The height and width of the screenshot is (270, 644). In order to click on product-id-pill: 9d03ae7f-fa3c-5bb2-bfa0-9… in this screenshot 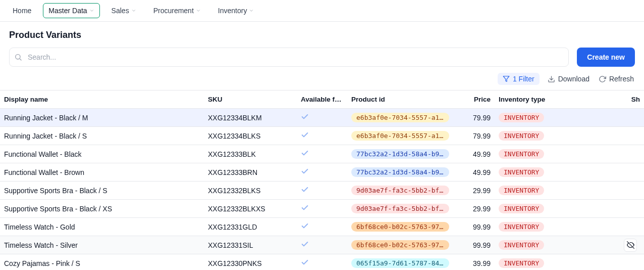, I will do `click(400, 208)`.